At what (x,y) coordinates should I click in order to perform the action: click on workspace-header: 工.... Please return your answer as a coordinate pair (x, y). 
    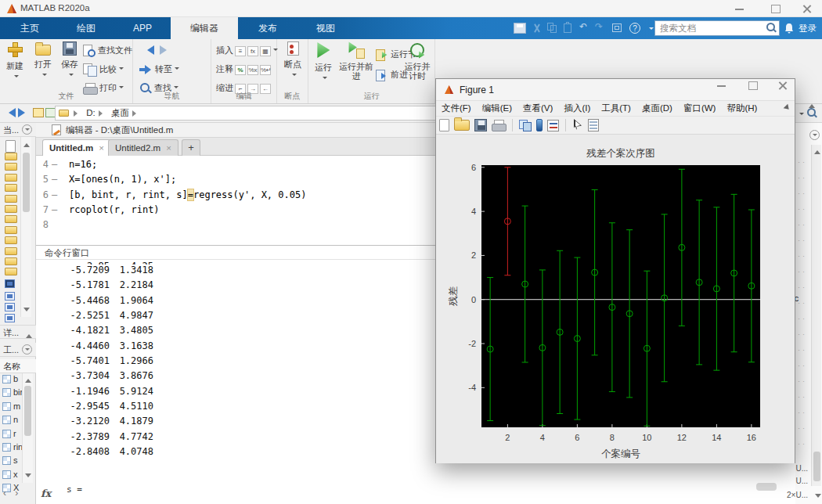
    Looking at the image, I should click on (18, 350).